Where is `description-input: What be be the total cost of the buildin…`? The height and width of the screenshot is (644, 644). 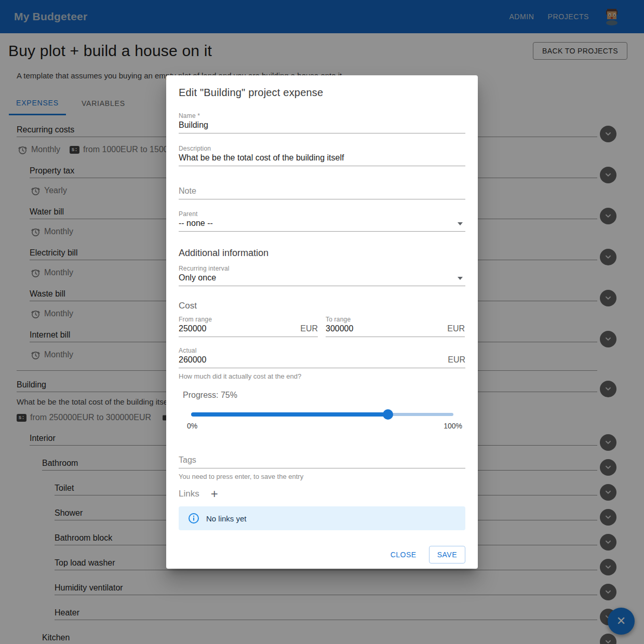 description-input: What be be the total cost of the buildin… is located at coordinates (322, 159).